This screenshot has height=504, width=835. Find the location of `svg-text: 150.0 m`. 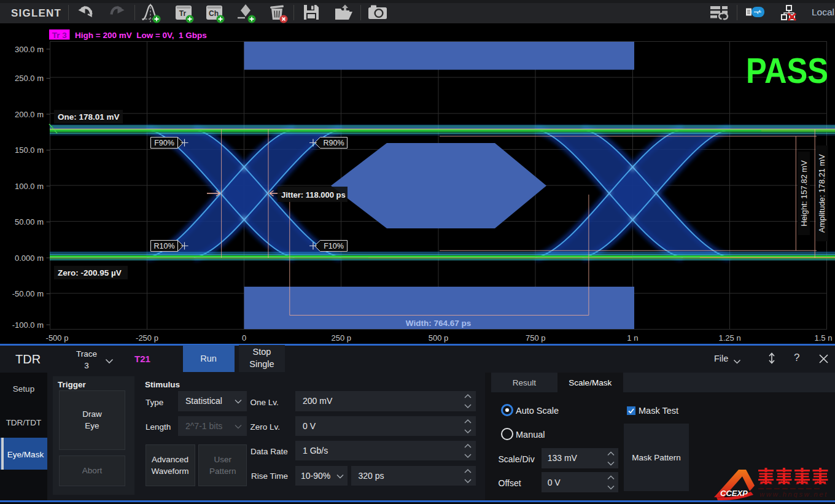

svg-text: 150.0 m is located at coordinates (29, 150).